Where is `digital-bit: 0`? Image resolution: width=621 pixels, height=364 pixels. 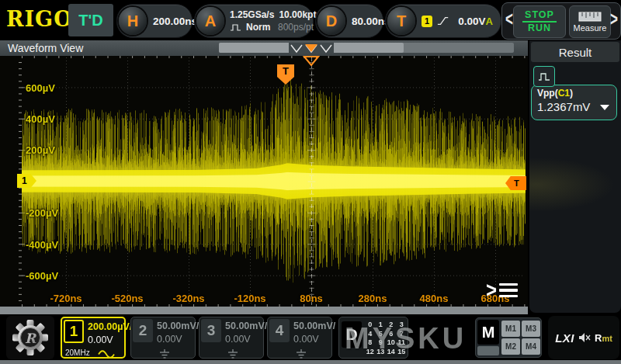
digital-bit: 0 is located at coordinates (369, 325).